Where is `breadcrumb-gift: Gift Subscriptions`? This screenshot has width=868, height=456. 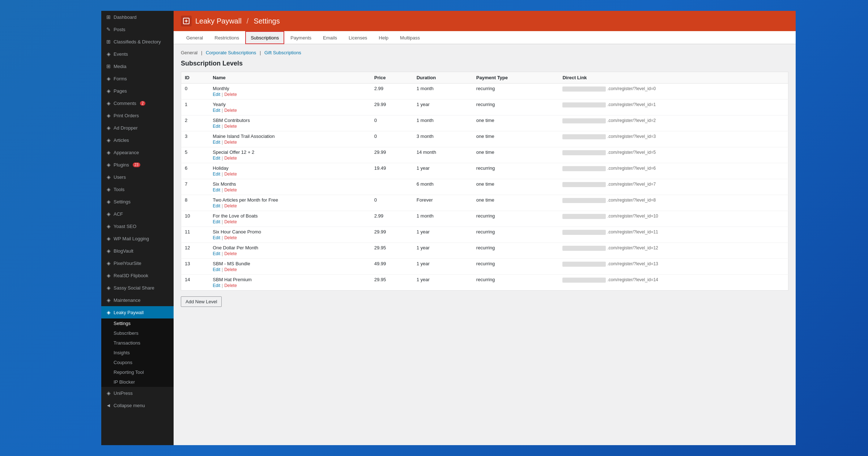 breadcrumb-gift: Gift Subscriptions is located at coordinates (283, 53).